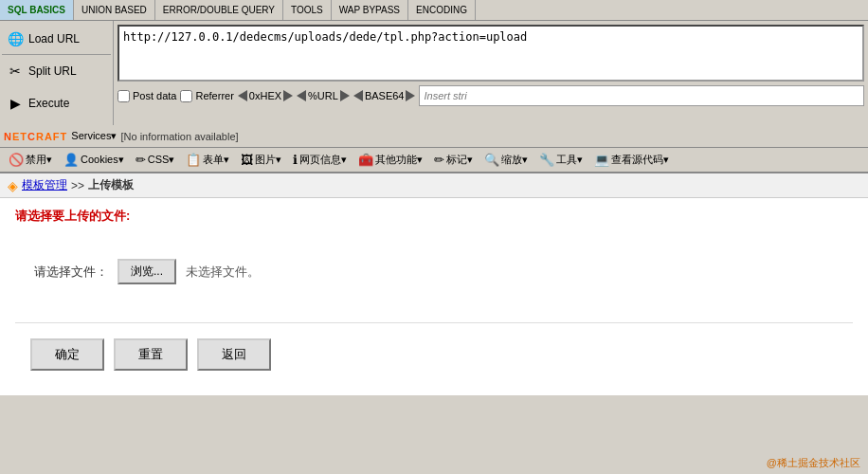 The height and width of the screenshot is (474, 868). I want to click on insert-string-input, so click(642, 96).